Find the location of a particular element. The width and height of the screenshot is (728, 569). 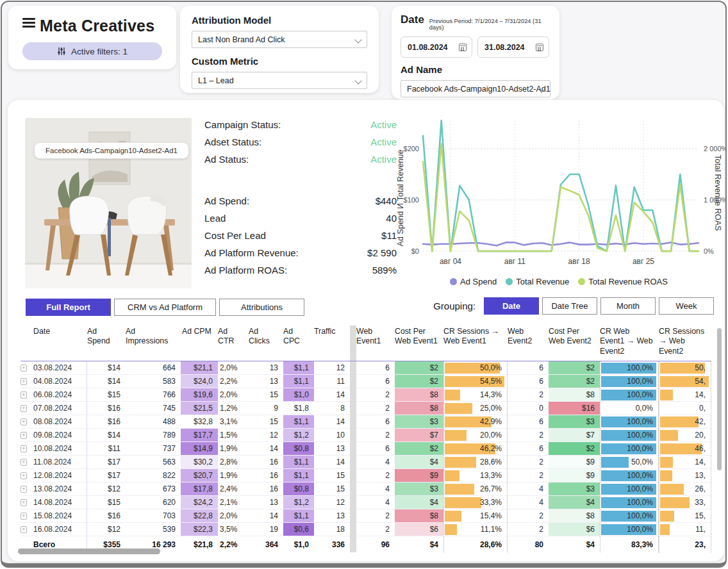

grouping-month: Month is located at coordinates (628, 306).